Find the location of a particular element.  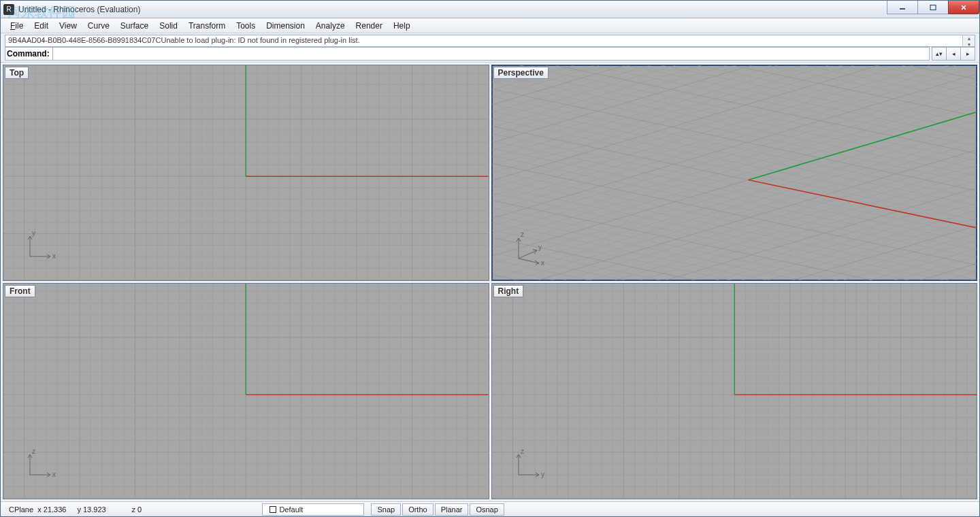

cmd-next-button: ▸ is located at coordinates (968, 54).